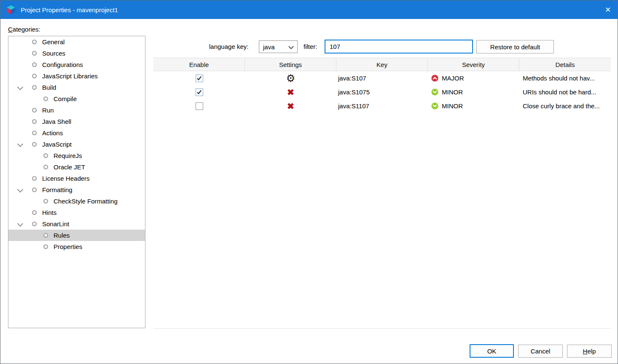 This screenshot has height=364, width=618. Describe the element at coordinates (291, 78) in the screenshot. I see `settings-cell: ⚙` at that location.